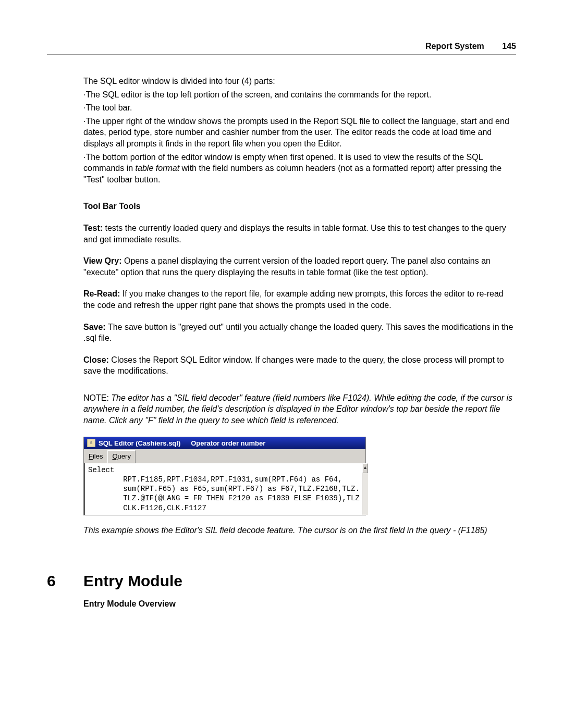  What do you see at coordinates (300, 410) in the screenshot?
I see `note-paragraph: NOTE: The editor has a "SIL field decode…` at bounding box center [300, 410].